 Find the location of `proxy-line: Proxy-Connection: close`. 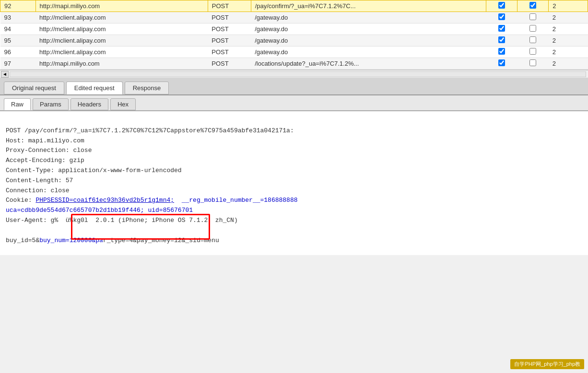

proxy-line: Proxy-Connection: close is located at coordinates (49, 151).